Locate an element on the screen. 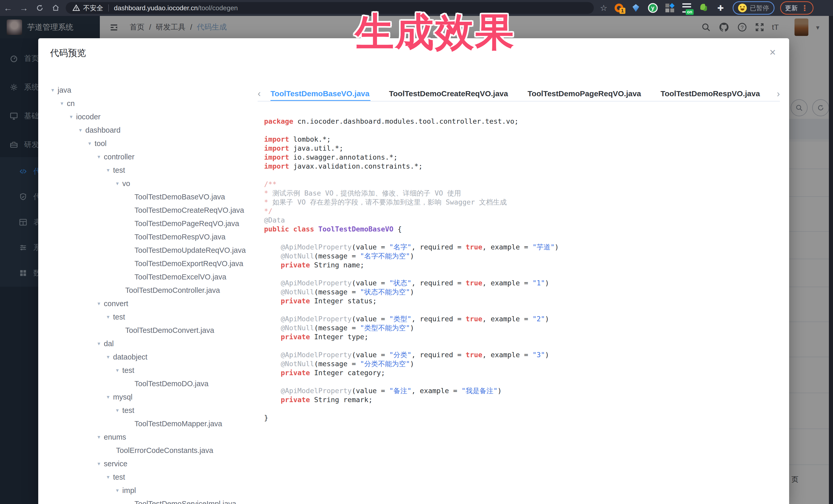 This screenshot has width=833, height=504. tree-node-label: vo is located at coordinates (126, 184).